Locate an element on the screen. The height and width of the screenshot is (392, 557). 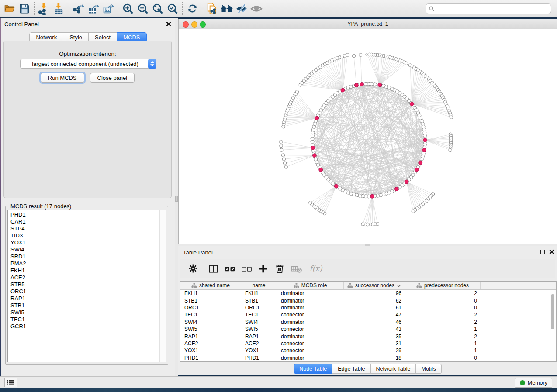
close-panel-icon is located at coordinates (169, 24).